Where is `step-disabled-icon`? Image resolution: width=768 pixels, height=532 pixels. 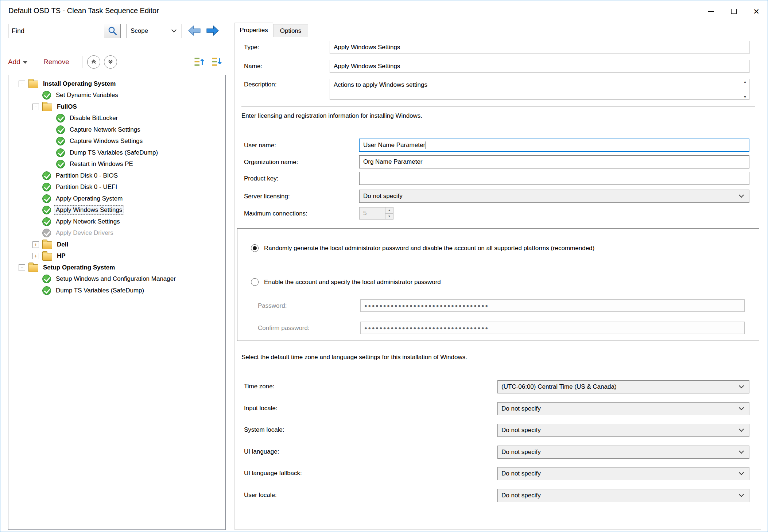
step-disabled-icon is located at coordinates (47, 233).